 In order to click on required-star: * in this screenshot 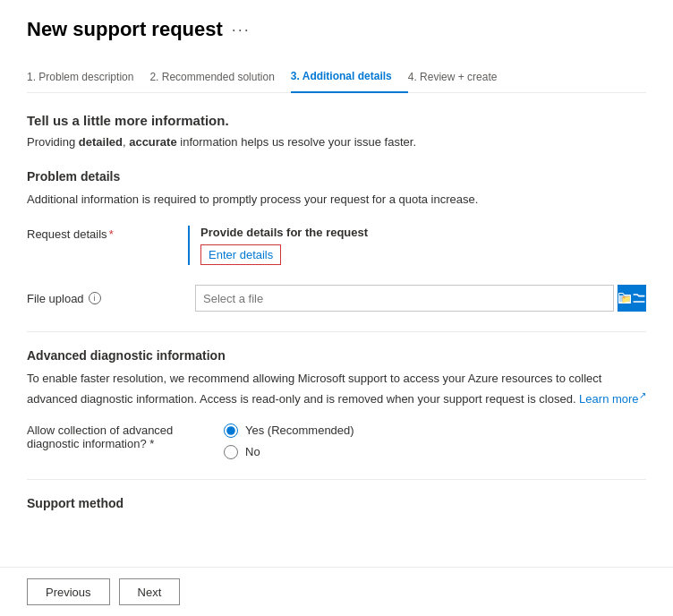, I will do `click(111, 235)`.